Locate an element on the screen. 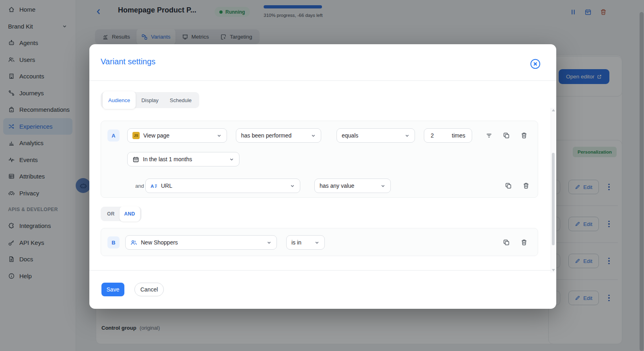 The height and width of the screenshot is (351, 644). event-select-value: View page is located at coordinates (156, 135).